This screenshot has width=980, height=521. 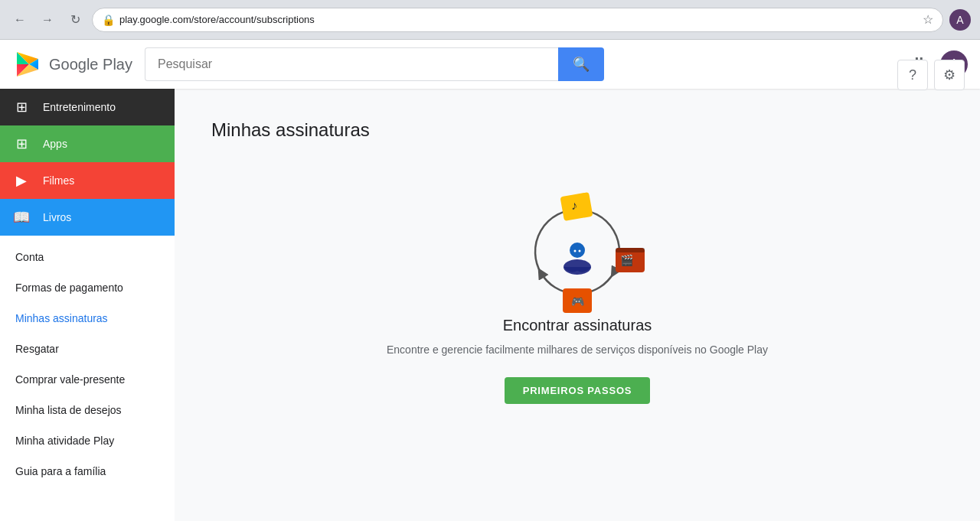 I want to click on logo-text: Google Play, so click(x=90, y=64).